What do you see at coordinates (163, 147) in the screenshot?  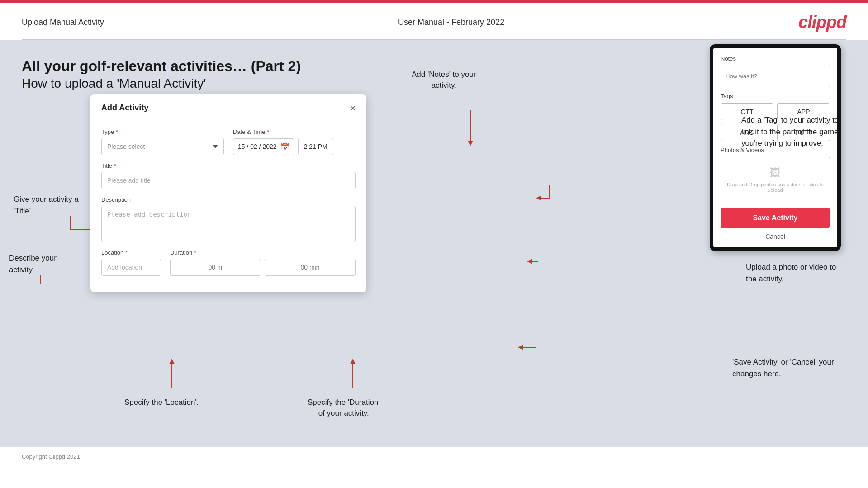 I see `type-select: Please select` at bounding box center [163, 147].